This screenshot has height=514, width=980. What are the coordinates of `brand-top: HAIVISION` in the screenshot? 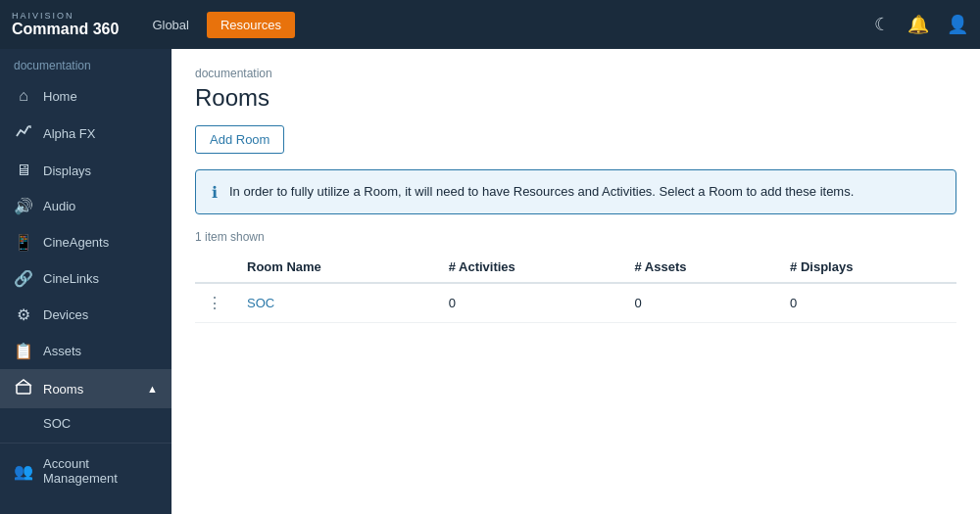 It's located at (65, 16).